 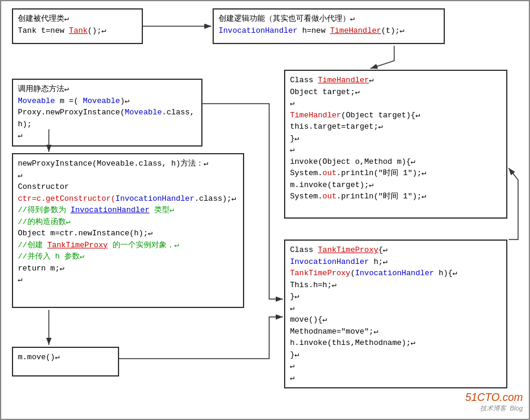 What do you see at coordinates (395, 366) in the screenshot?
I see `box7-blank2: ↵` at bounding box center [395, 366].